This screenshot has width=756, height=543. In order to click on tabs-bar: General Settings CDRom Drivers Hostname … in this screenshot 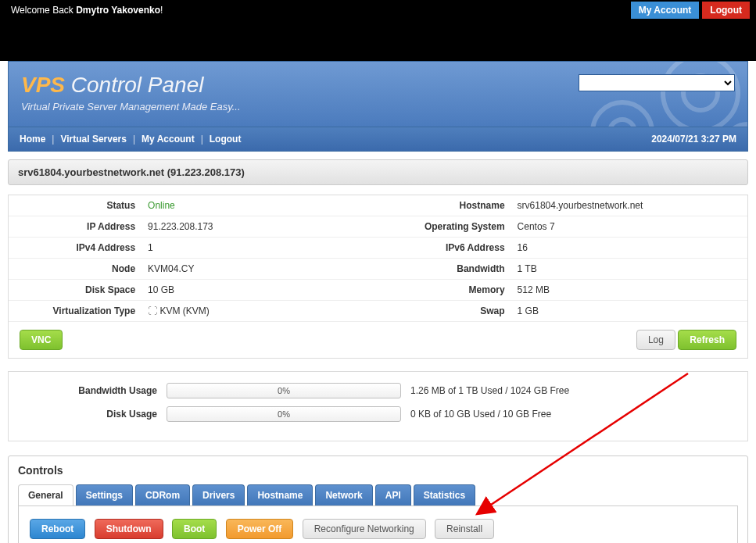, I will do `click(378, 495)`.